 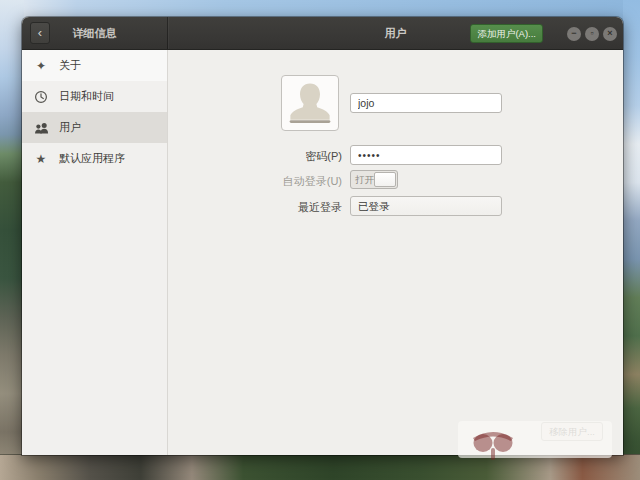 What do you see at coordinates (396, 34) in the screenshot?
I see `page-title: 用户` at bounding box center [396, 34].